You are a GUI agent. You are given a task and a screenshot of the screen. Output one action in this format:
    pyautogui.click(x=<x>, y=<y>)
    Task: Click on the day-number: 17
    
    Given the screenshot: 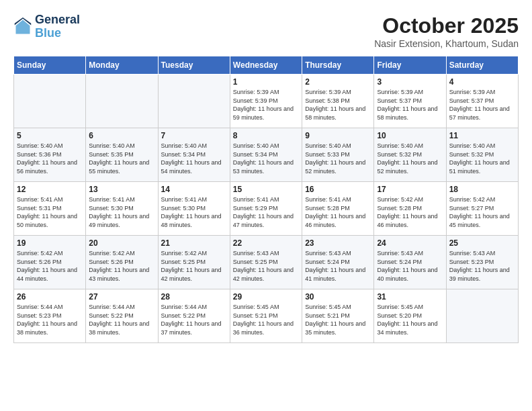 What is the action you would take?
    pyautogui.click(x=410, y=189)
    